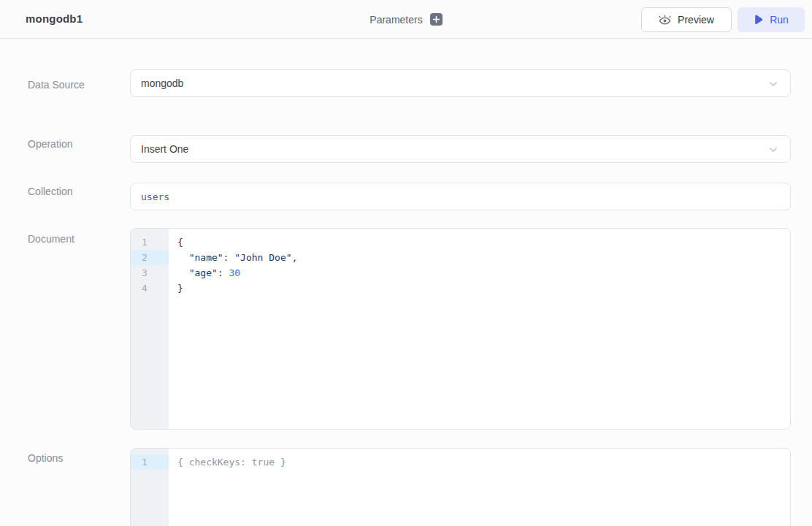  What do you see at coordinates (664, 20) in the screenshot?
I see `eye-icon` at bounding box center [664, 20].